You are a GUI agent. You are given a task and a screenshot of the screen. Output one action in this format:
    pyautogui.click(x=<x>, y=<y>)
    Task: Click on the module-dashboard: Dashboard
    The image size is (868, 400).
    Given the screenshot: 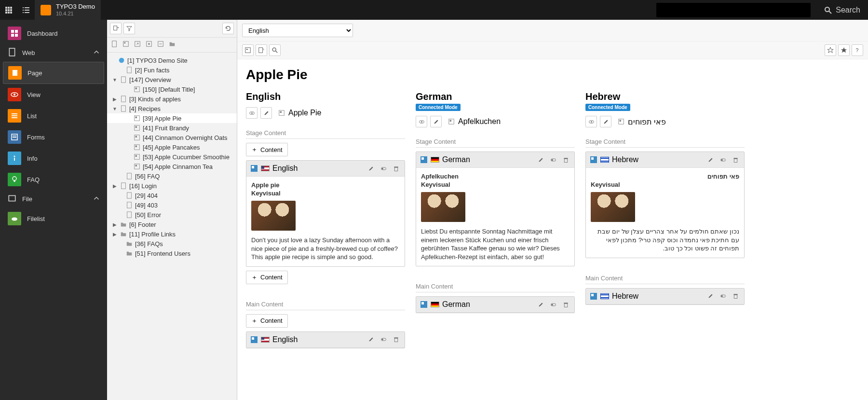 What is the action you would take?
    pyautogui.click(x=54, y=33)
    